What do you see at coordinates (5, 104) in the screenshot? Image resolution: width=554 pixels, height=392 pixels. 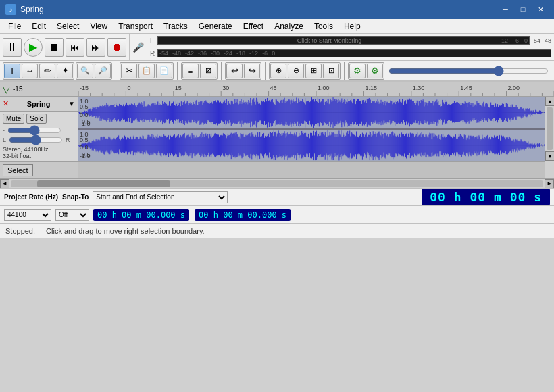 I see `track-close-icon: ✕` at bounding box center [5, 104].